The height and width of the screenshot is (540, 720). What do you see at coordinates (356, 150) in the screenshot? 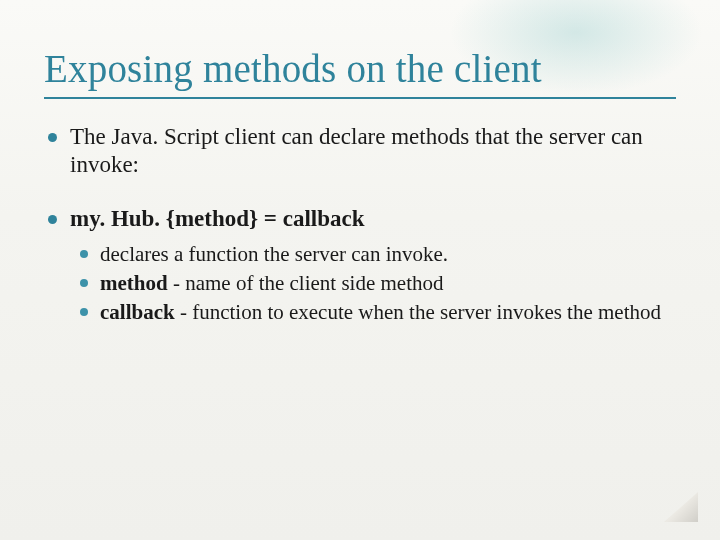
I see `bullet-text: The Java. Script client can declare meth…` at bounding box center [356, 150].